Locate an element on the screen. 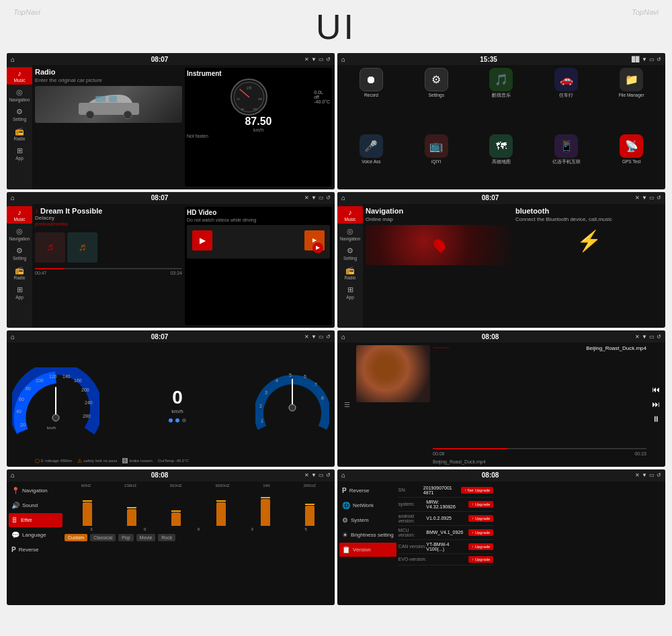  btn-net-upgrade: ↑ Net Upgrade is located at coordinates (477, 490).